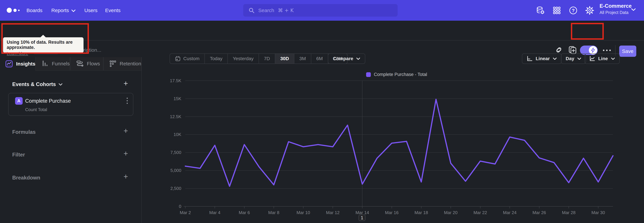 Image resolution: width=644 pixels, height=223 pixels. Describe the element at coordinates (176, 152) in the screenshot. I see `y-axis-label: 7,500` at that location.